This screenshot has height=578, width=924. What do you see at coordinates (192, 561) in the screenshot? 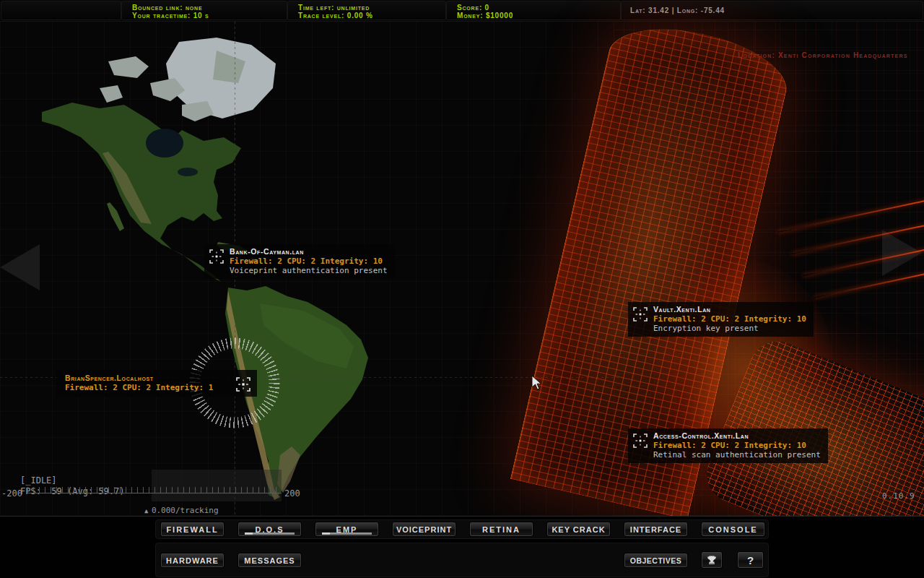
I see `hardware-button: HARDWARE` at bounding box center [192, 561].